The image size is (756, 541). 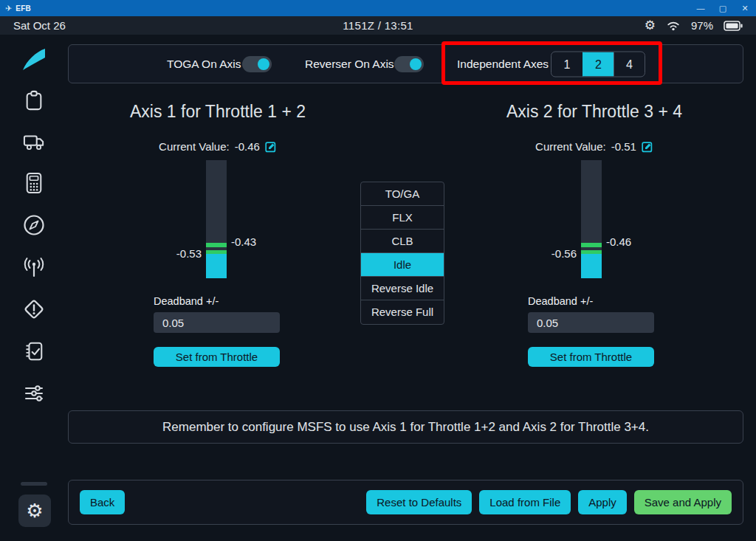 What do you see at coordinates (701, 8) in the screenshot?
I see `minimize-button: —` at bounding box center [701, 8].